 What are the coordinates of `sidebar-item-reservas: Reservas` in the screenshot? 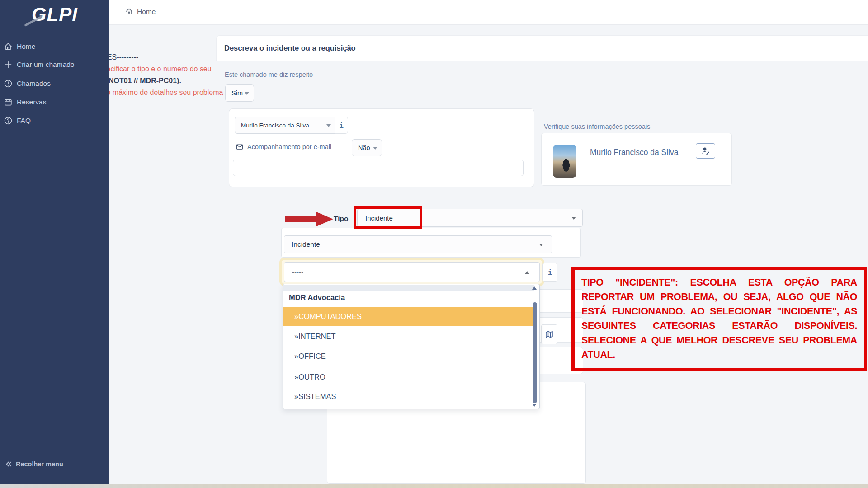 It's located at (55, 102).